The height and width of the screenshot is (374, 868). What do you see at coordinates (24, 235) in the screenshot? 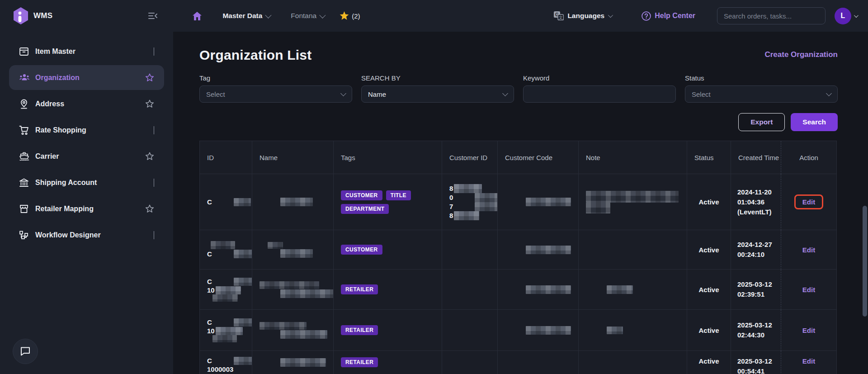
I see `workflow-sitemap-icon` at bounding box center [24, 235].